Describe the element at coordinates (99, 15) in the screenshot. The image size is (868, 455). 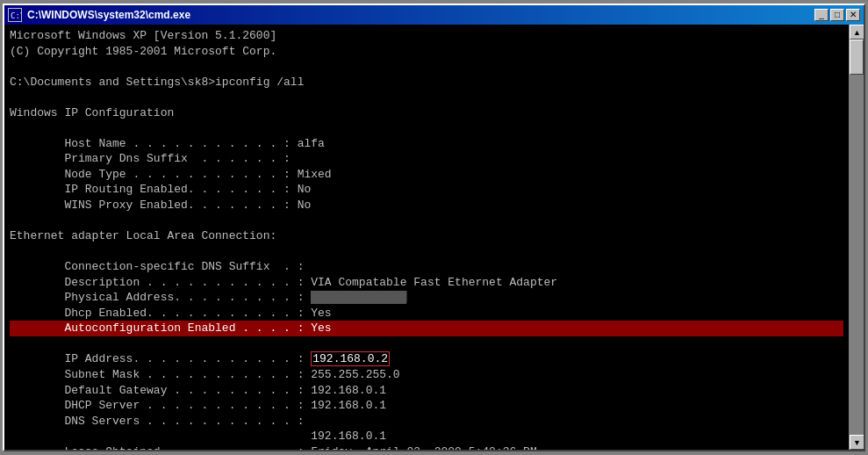
I see `title-bar-left: C:\ C:\WINDOWS\system32\cmd.exe` at that location.